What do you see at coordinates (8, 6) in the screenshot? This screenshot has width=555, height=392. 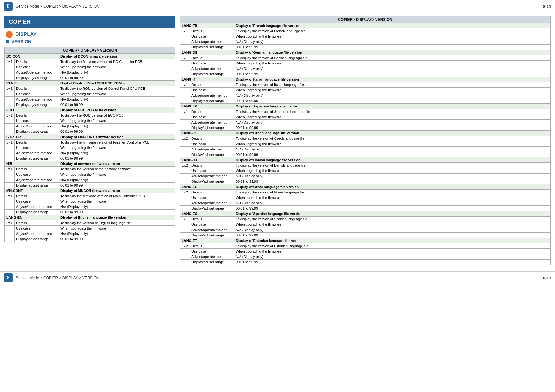 I see `header-badge: 8` at bounding box center [8, 6].